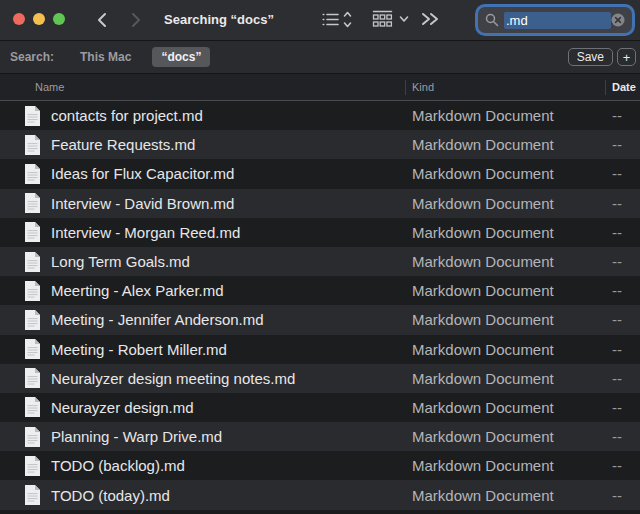  What do you see at coordinates (492, 20) in the screenshot?
I see `search-icon` at bounding box center [492, 20].